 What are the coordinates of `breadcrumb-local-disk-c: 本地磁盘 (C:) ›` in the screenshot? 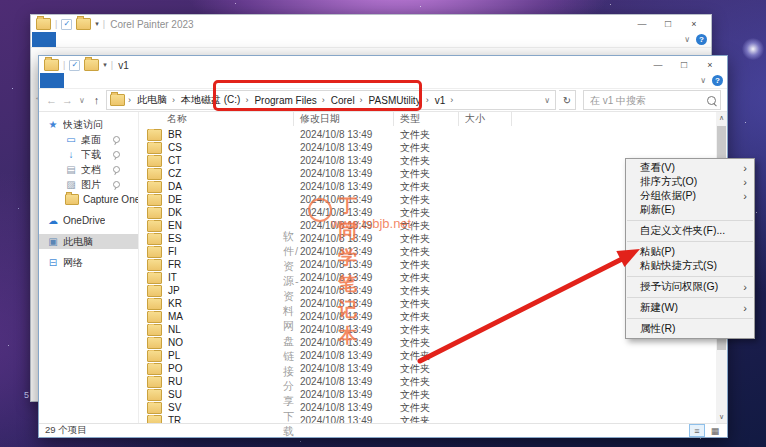 It's located at (213, 100).